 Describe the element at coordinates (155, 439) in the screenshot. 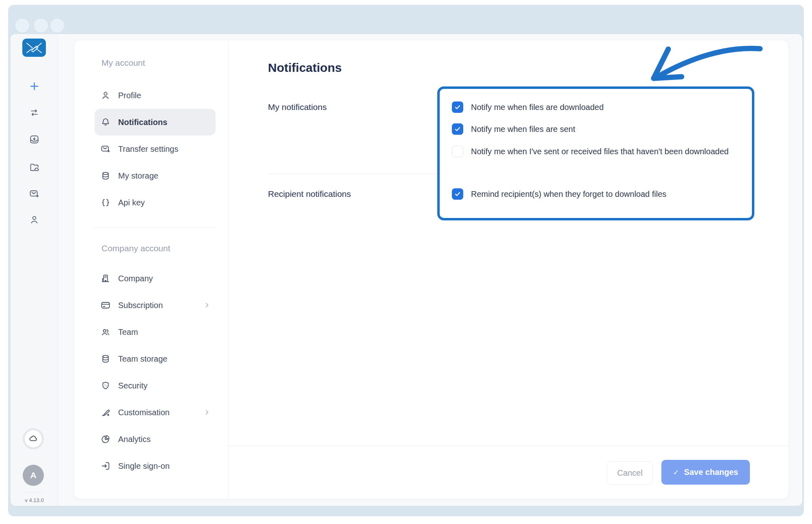

I see `nav-item-analytics: Analytics` at that location.